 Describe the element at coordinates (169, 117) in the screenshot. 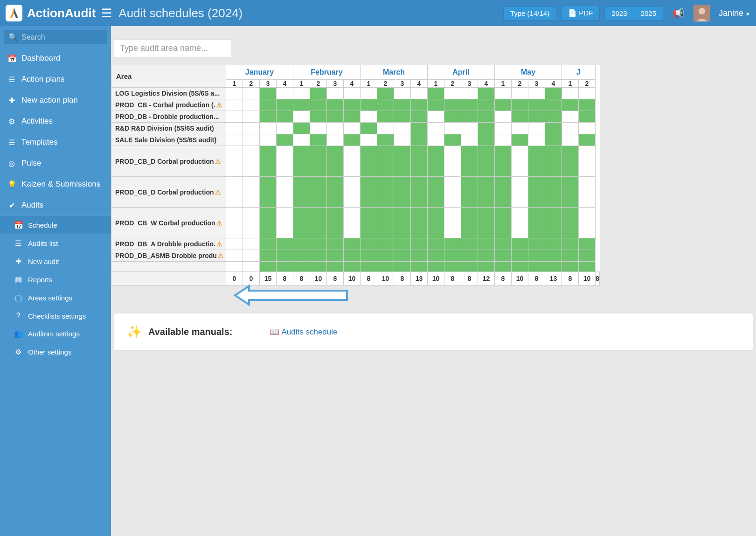

I see `area-cell: PROD_DB - Drobble production...` at that location.